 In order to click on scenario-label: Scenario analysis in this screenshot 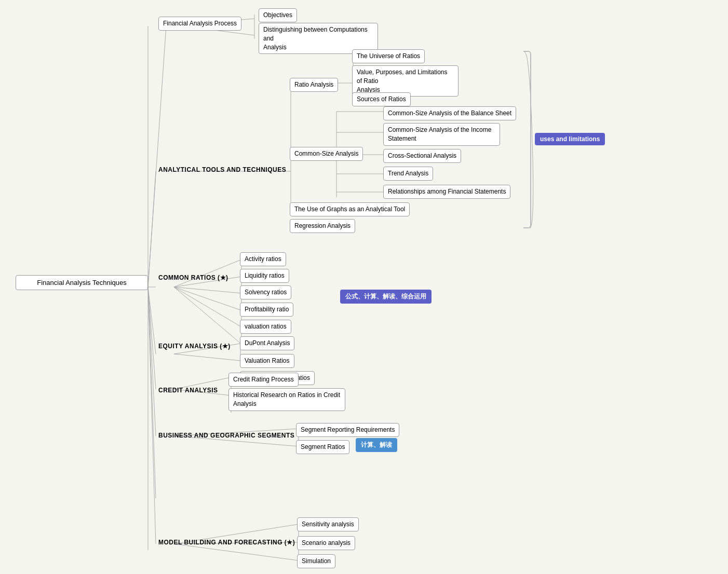, I will do `click(326, 543)`.